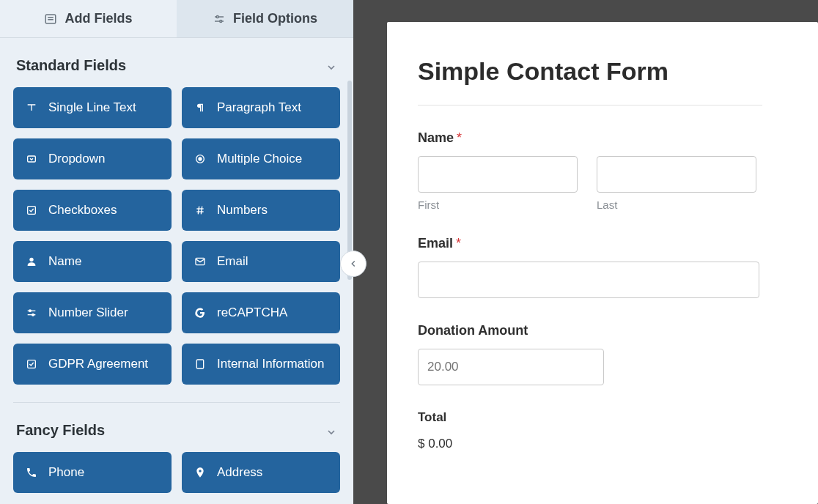  I want to click on field-label: Internal Information, so click(270, 364).